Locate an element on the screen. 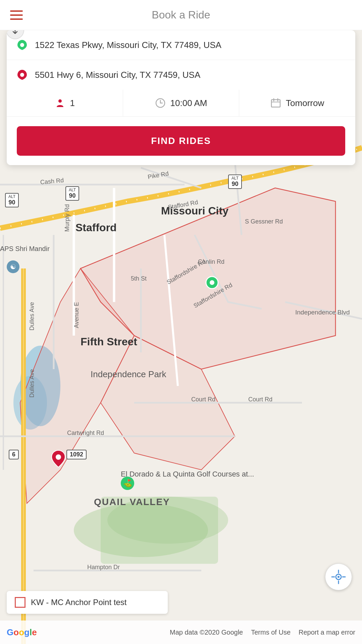 The width and height of the screenshot is (362, 644). dropoff-row: 5501 Hwy 6, Missouri City, TX 77459, USA is located at coordinates (181, 75).